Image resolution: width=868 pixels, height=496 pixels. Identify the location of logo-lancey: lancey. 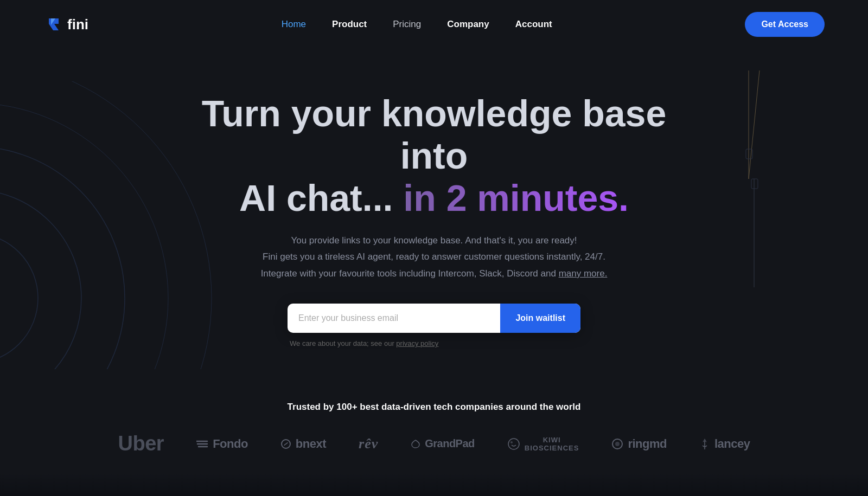
(725, 444).